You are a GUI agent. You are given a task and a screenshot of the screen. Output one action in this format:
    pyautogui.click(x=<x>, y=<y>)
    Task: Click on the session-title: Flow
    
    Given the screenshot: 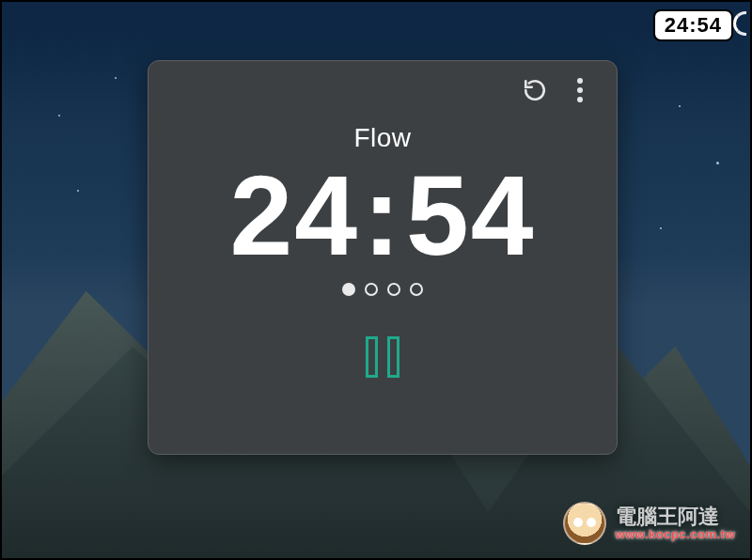 What is the action you would take?
    pyautogui.click(x=382, y=138)
    